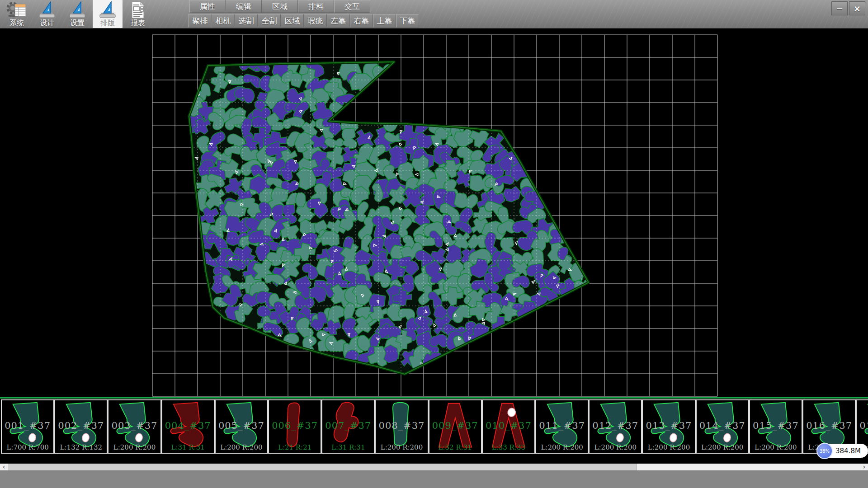 This screenshot has width=868, height=488. Describe the element at coordinates (348, 427) in the screenshot. I see `part-thumbnail-7: 007_#37L:31 R:31` at that location.